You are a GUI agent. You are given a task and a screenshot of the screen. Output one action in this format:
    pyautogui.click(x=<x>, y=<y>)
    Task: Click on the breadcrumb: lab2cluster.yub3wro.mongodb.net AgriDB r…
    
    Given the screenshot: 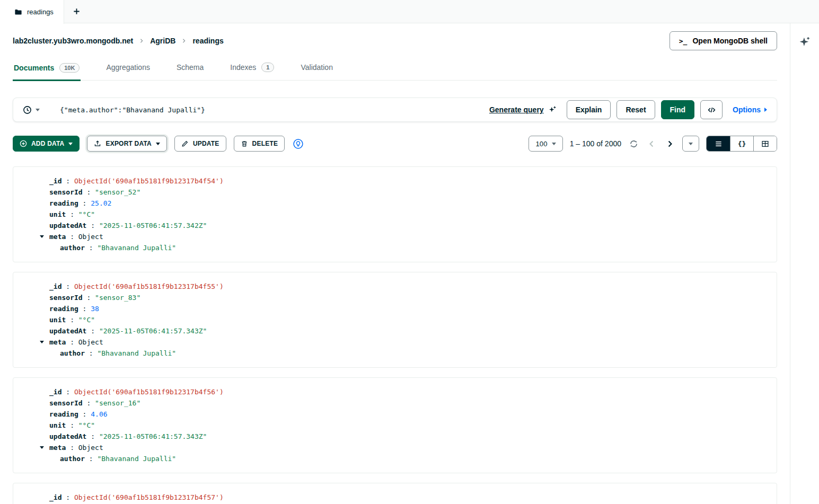 What is the action you would take?
    pyautogui.click(x=118, y=41)
    